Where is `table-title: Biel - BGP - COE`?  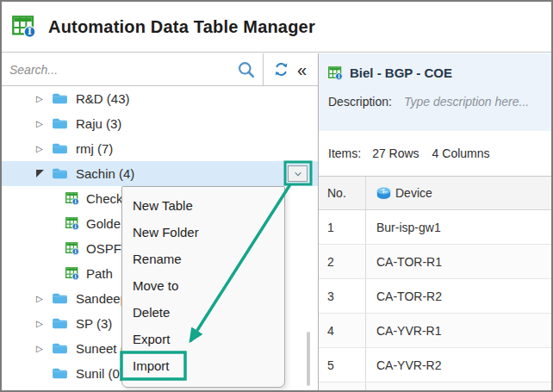 table-title: Biel - BGP - COE is located at coordinates (401, 72).